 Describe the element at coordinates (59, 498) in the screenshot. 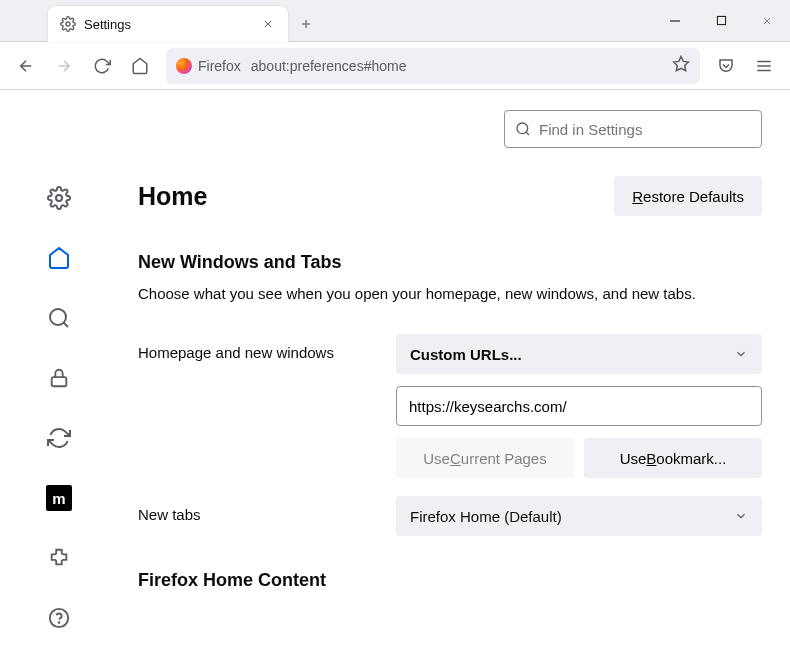

I see `mozilla-icon: m` at that location.